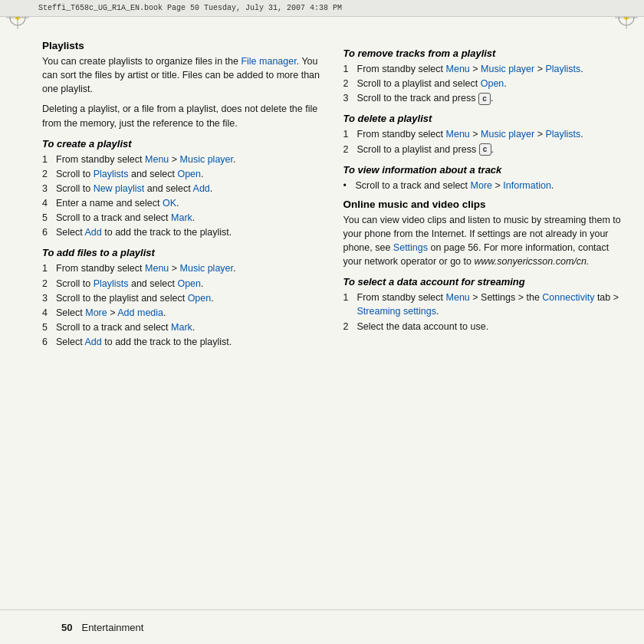 This screenshot has height=644, width=644. What do you see at coordinates (190, 8) in the screenshot?
I see `header-text: Steffi_T658c_UG_R1A_EN.book Page 50 Tues…` at bounding box center [190, 8].